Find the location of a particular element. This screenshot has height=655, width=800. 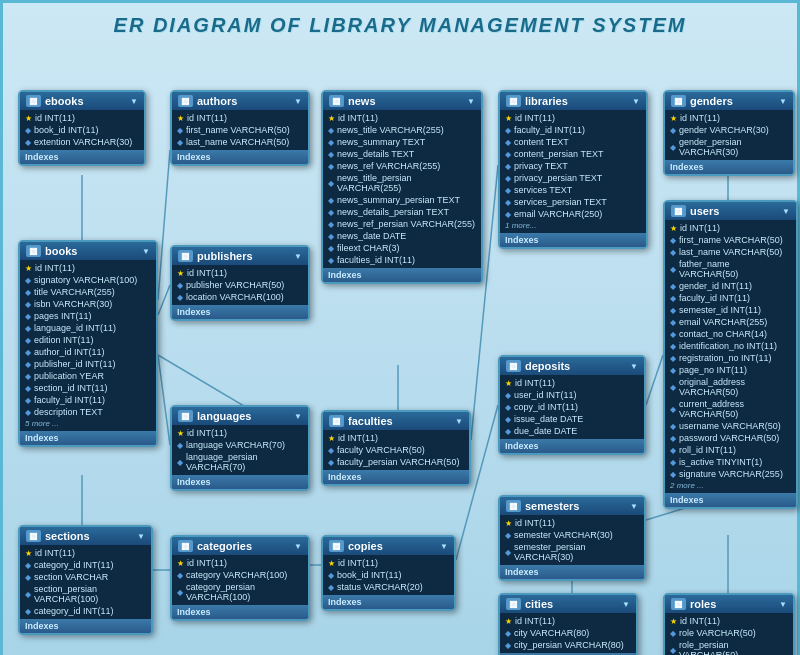

table-row: ◆isbn VARCHAR(30) is located at coordinates (88, 304).